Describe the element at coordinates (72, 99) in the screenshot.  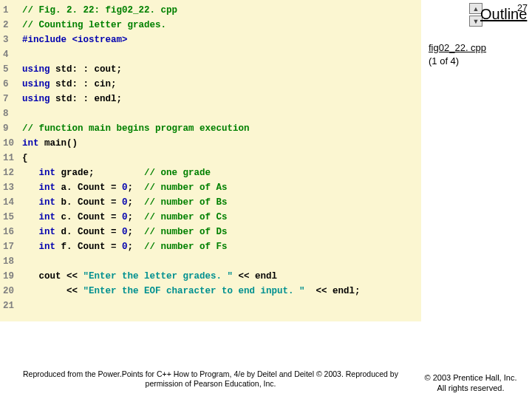
I see `code-text: using std: : endl;` at that location.